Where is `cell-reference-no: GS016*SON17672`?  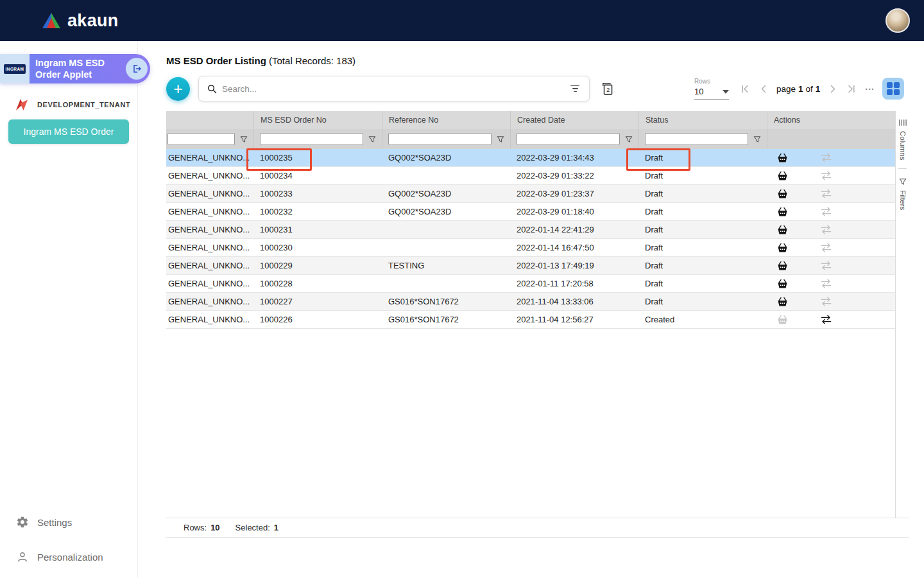 cell-reference-no: GS016*SON17672 is located at coordinates (446, 320).